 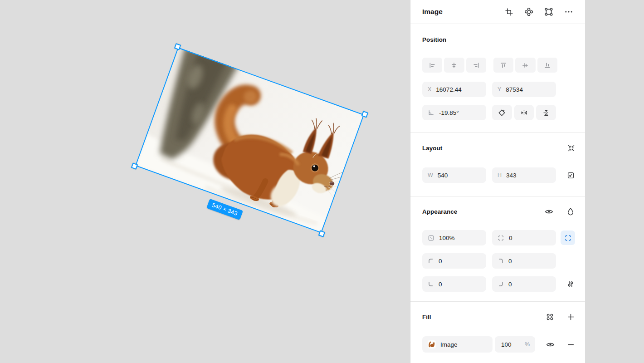 What do you see at coordinates (498, 254) in the screenshot?
I see `appearance-section: Appearance` at bounding box center [498, 254].